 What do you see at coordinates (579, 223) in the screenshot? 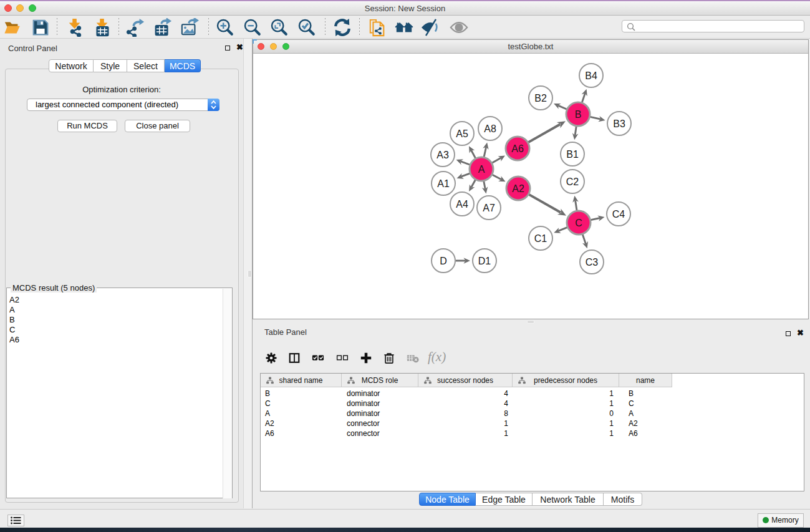
I see `svg-text: C` at bounding box center [579, 223].